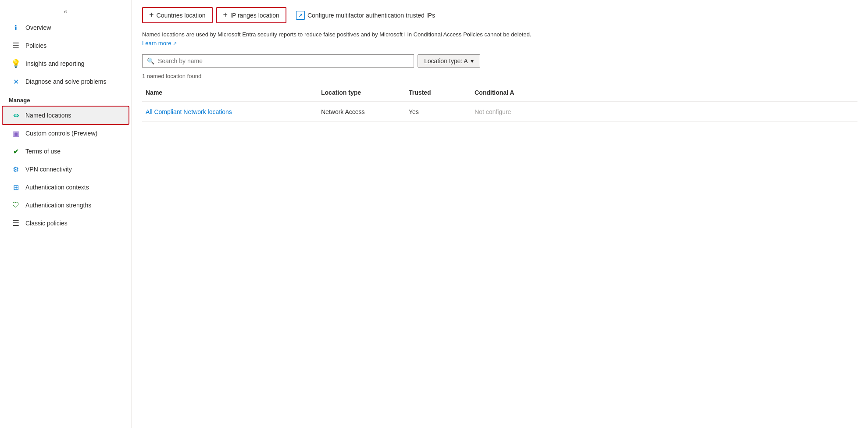  I want to click on sidebar-item-auth-strengths: 🛡 Authentication strengths, so click(66, 205).